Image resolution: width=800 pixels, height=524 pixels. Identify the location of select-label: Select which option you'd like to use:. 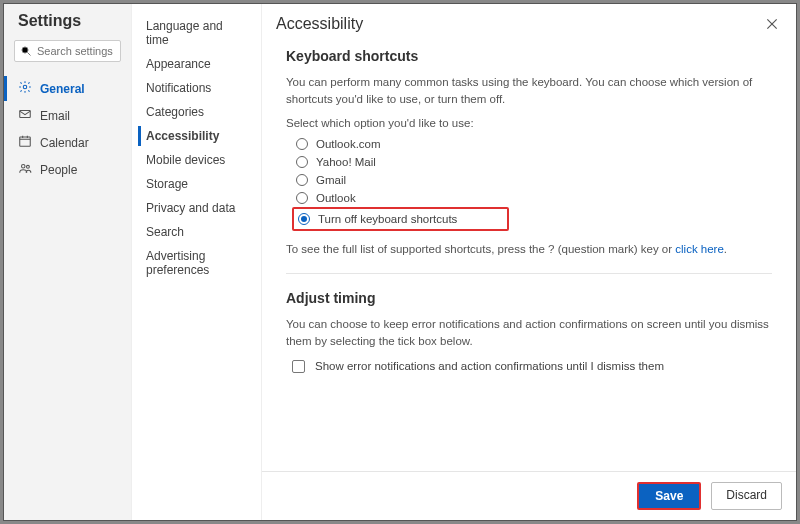
(529, 123).